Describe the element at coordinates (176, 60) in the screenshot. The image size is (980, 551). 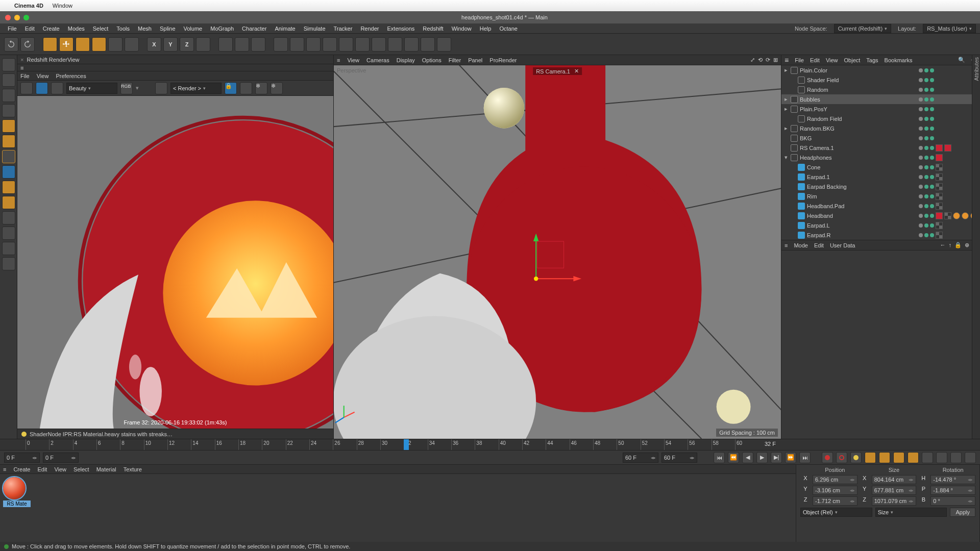
I see `renderview-tab: × Redshift RenderView` at that location.